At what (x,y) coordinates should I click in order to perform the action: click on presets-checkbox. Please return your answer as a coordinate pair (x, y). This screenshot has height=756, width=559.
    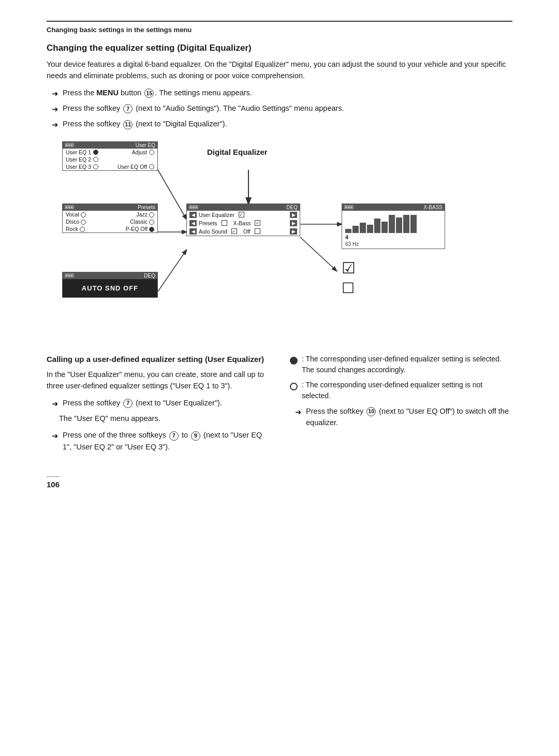
    Looking at the image, I should click on (225, 223).